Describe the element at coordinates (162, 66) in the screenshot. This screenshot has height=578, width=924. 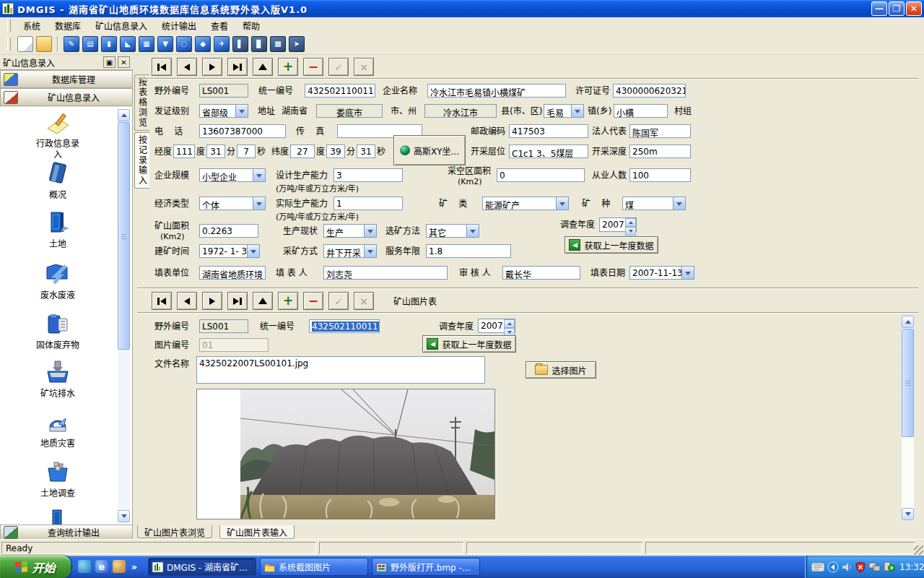
I see `nav-first-button` at that location.